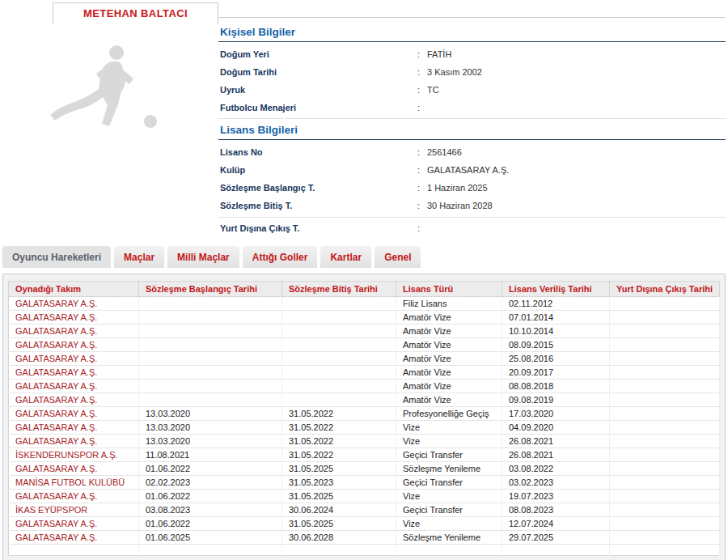 This screenshot has height=560, width=728. What do you see at coordinates (364, 400) in the screenshot?
I see `table-row: GALATASARAY A.Ş.Amatör Vize09.08.2019` at bounding box center [364, 400].